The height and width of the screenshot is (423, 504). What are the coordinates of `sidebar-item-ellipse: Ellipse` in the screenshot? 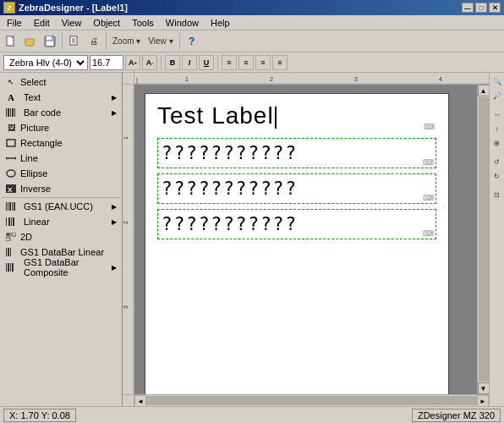 It's located at (61, 173).